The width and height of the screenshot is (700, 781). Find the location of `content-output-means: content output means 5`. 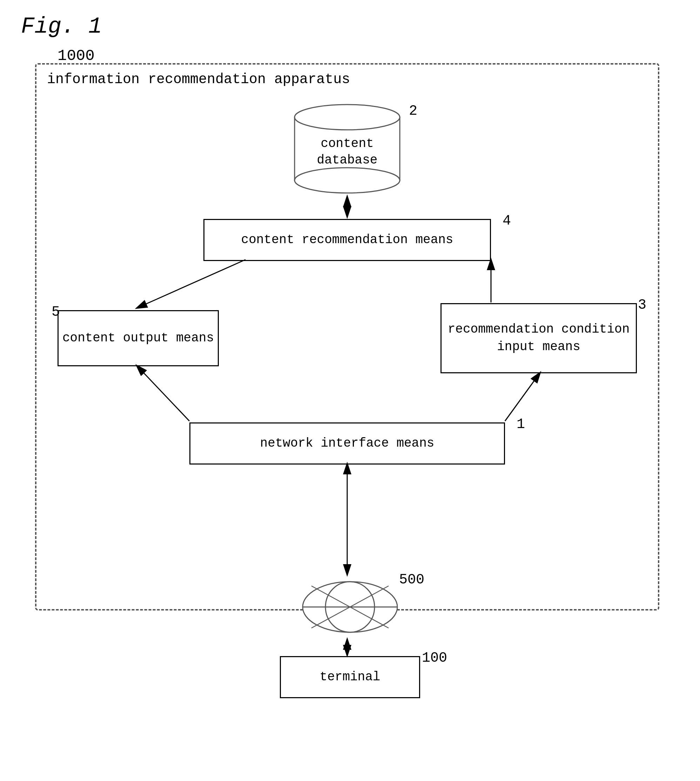

content-output-means: content output means 5 is located at coordinates (138, 338).